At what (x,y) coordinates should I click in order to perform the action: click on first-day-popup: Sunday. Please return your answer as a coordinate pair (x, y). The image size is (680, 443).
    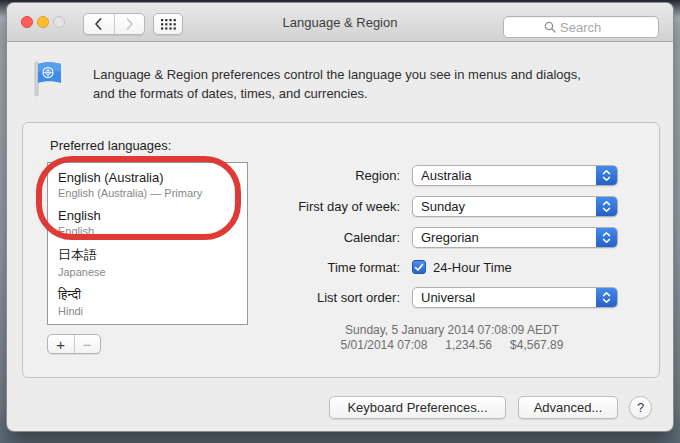
    Looking at the image, I should click on (515, 206).